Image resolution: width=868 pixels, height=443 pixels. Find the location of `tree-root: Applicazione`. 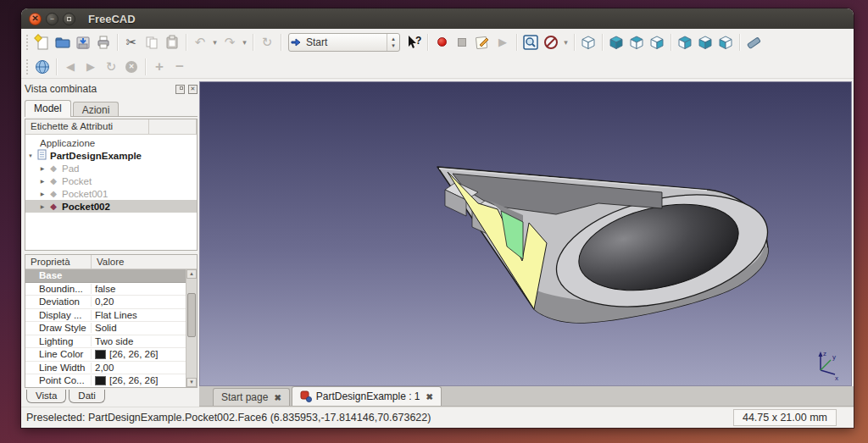

tree-root: Applicazione is located at coordinates (111, 142).